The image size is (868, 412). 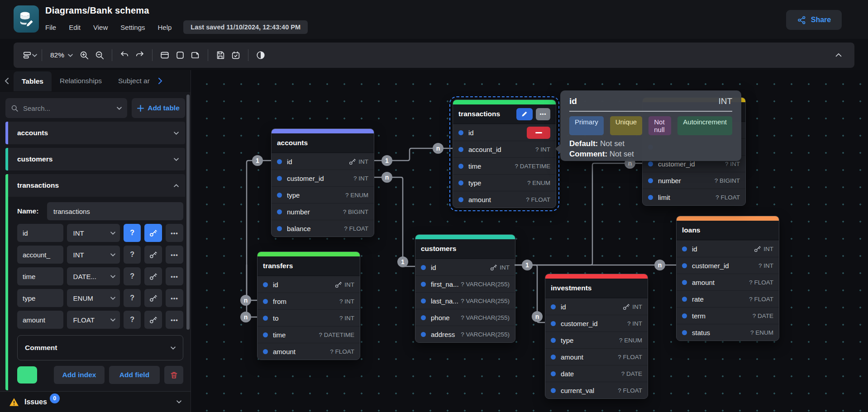 I want to click on add-index-button: Add index, so click(x=79, y=375).